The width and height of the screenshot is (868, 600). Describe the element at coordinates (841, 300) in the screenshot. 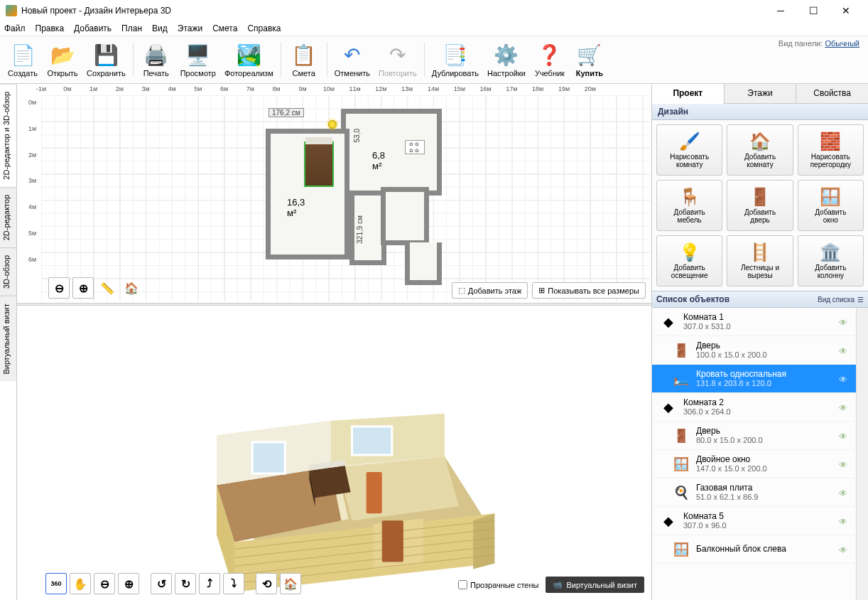

I see `objlist-viewmode: Вид списка ☰` at that location.